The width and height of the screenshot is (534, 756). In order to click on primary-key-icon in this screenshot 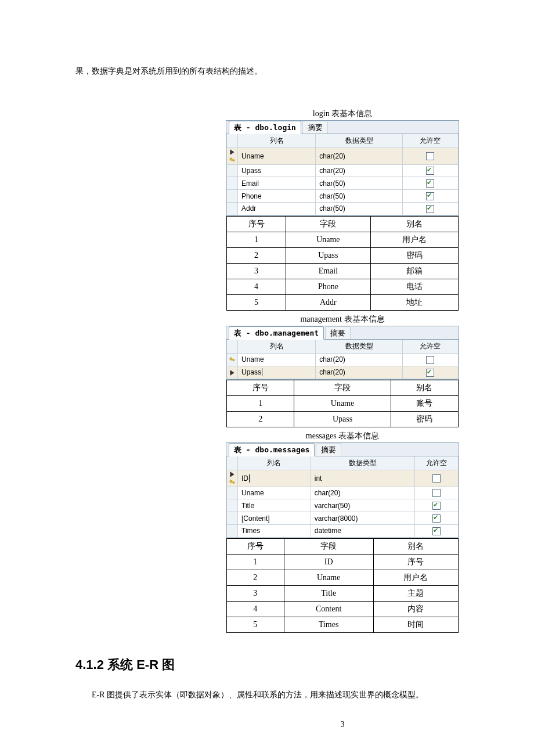, I will do `click(232, 360)`.